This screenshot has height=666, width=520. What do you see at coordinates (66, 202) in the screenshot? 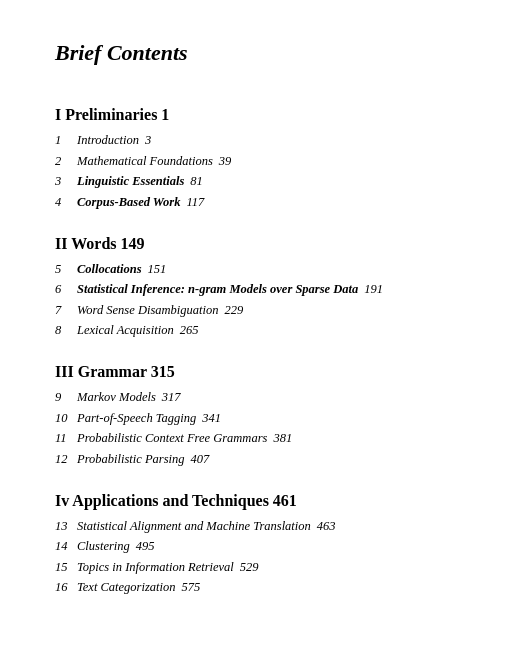
I see `chapter-number: 4` at bounding box center [66, 202].